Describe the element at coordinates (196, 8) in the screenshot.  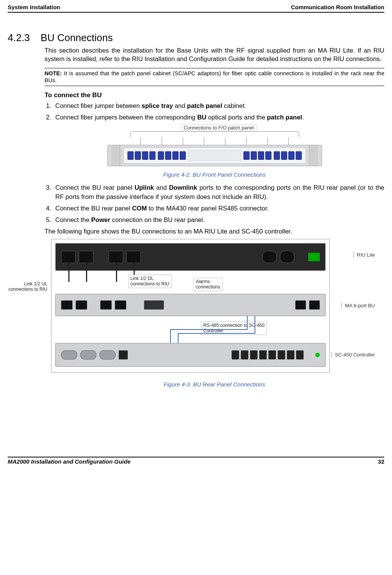
I see `running-header: System Installation Communication Room I…` at that location.